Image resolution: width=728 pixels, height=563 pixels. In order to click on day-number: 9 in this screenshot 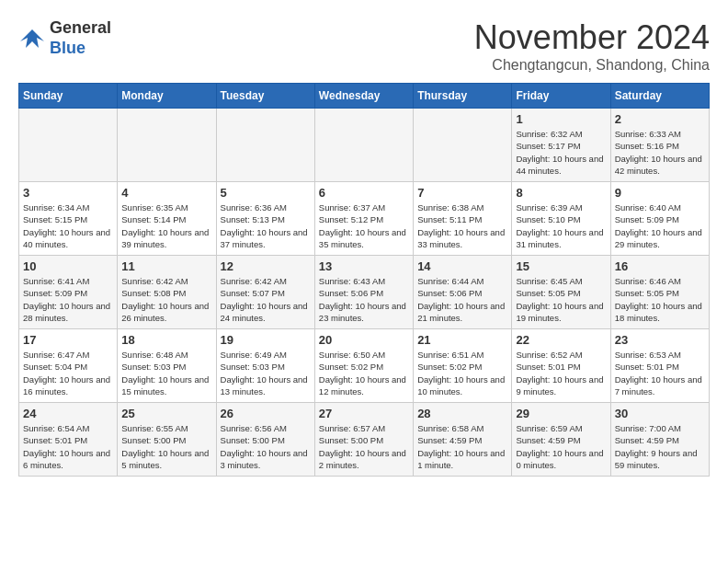, I will do `click(660, 193)`.